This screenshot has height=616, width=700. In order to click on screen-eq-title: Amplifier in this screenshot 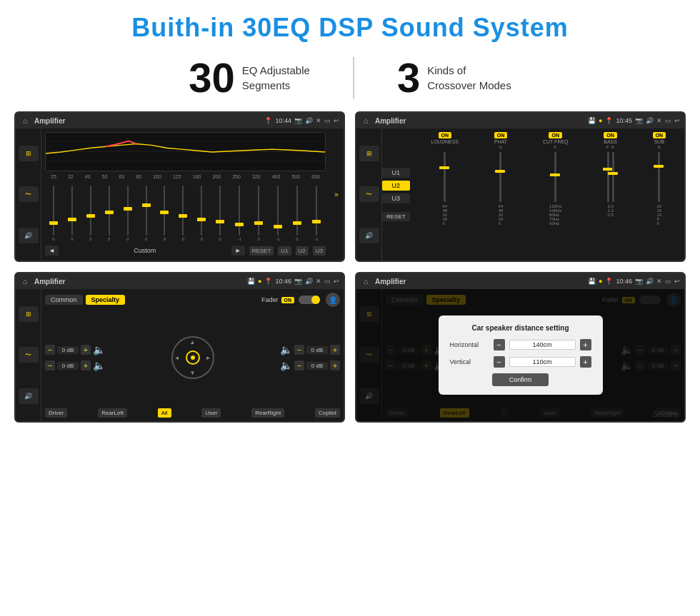, I will do `click(147, 121)`.